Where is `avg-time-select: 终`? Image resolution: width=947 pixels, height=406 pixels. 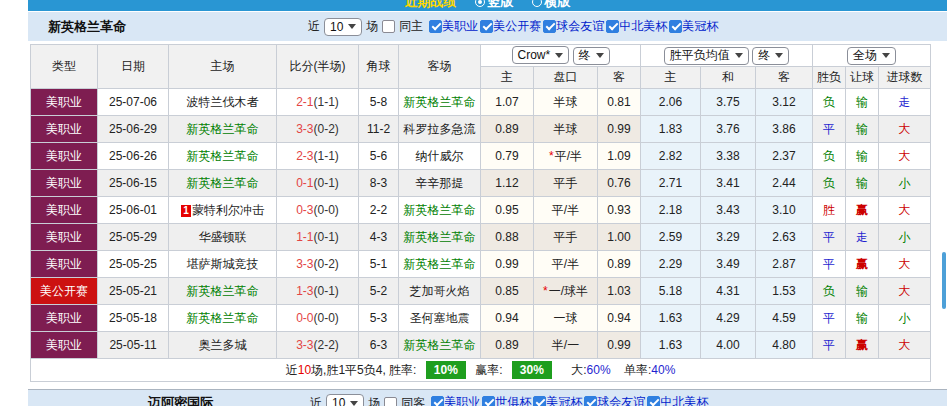 avg-time-select: 终 is located at coordinates (770, 56).